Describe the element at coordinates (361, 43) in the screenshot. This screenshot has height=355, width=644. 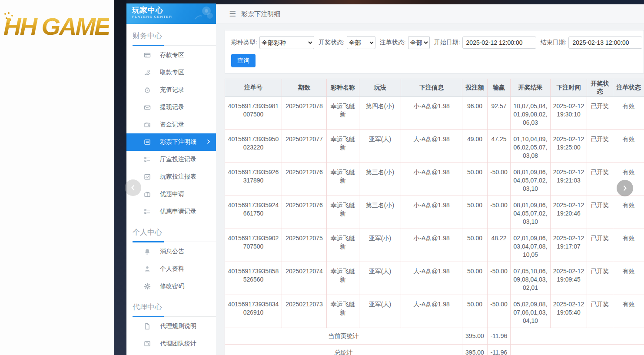
I see `draw-status-select: 全部` at that location.